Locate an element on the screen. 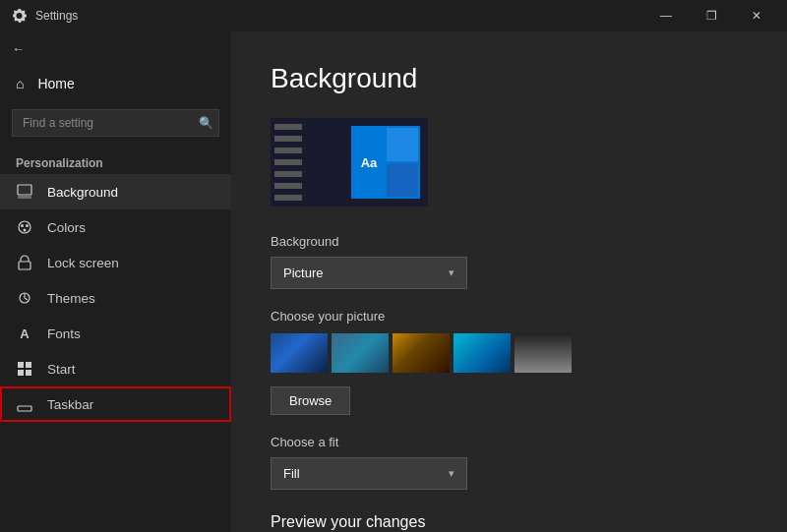  page-title: Background is located at coordinates (510, 79).